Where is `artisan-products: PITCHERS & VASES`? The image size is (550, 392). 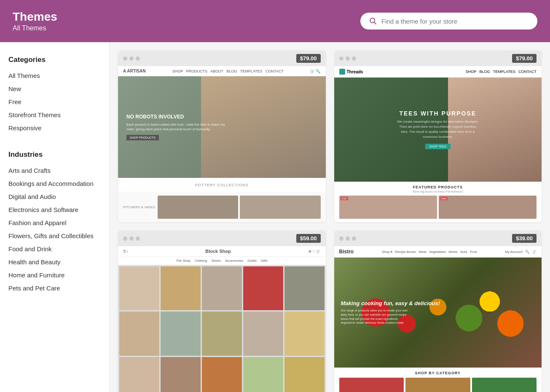
artisan-products: PITCHERS & VASES is located at coordinates (222, 207).